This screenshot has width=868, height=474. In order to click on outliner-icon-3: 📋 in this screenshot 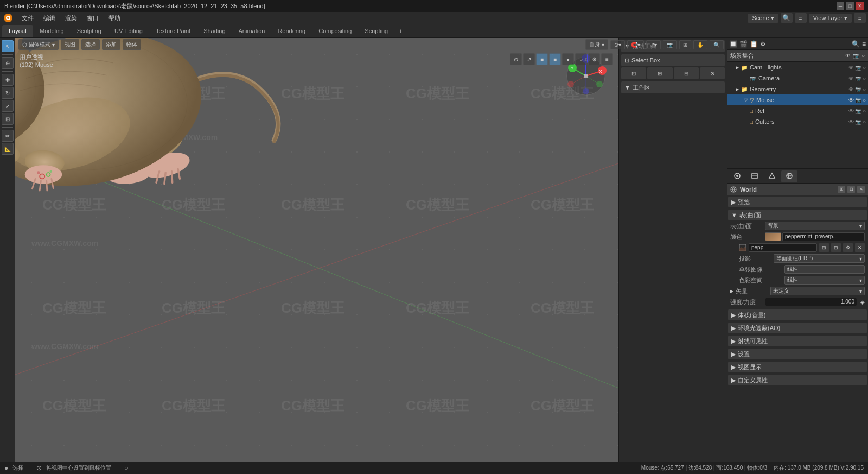, I will do `click(754, 44)`.